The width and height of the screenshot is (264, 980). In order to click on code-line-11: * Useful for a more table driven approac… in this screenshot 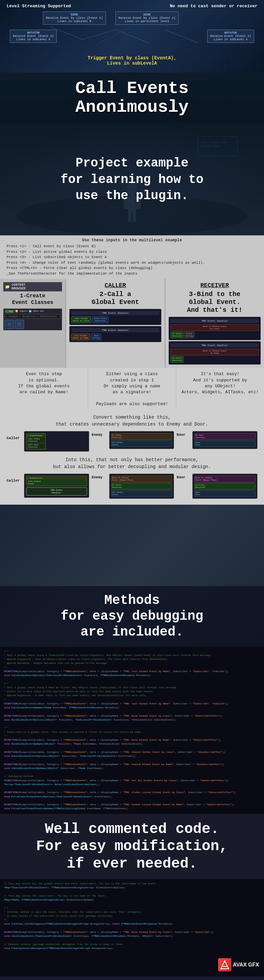, I will do `click(132, 692)`.